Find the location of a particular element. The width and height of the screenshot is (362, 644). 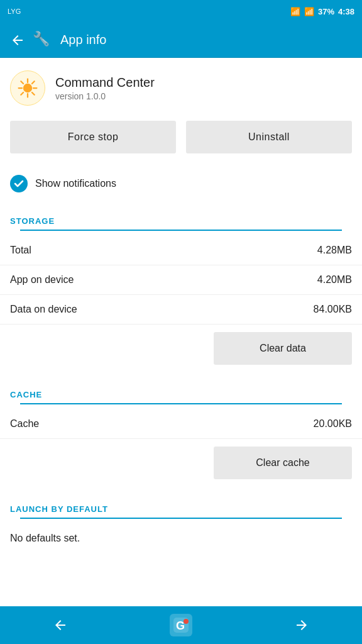

cache-row: Cache 20.00KB is located at coordinates (181, 424).